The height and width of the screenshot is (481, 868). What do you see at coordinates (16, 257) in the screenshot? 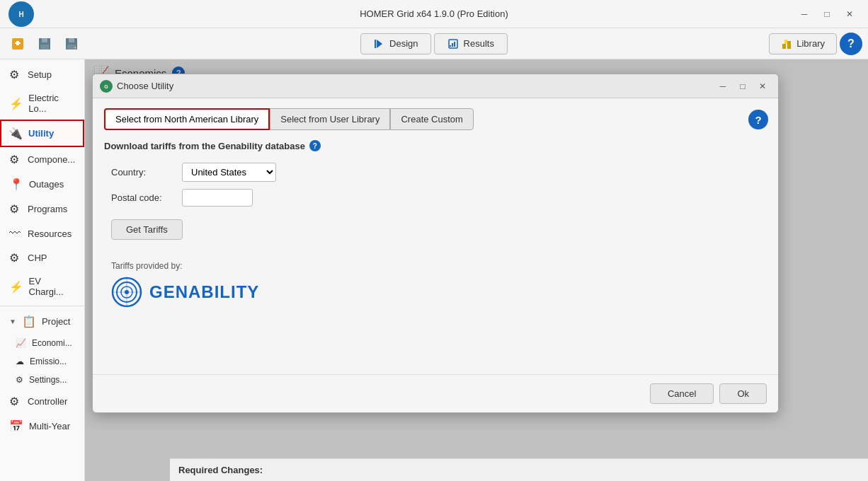
I see `chp-icon: ⚙` at bounding box center [16, 257].